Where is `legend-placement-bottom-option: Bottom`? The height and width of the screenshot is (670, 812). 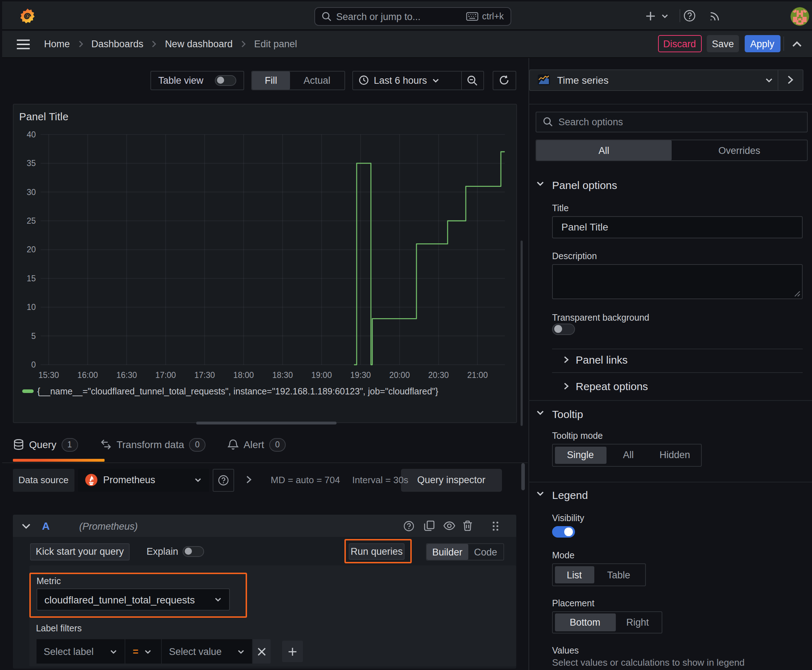 legend-placement-bottom-option: Bottom is located at coordinates (585, 623).